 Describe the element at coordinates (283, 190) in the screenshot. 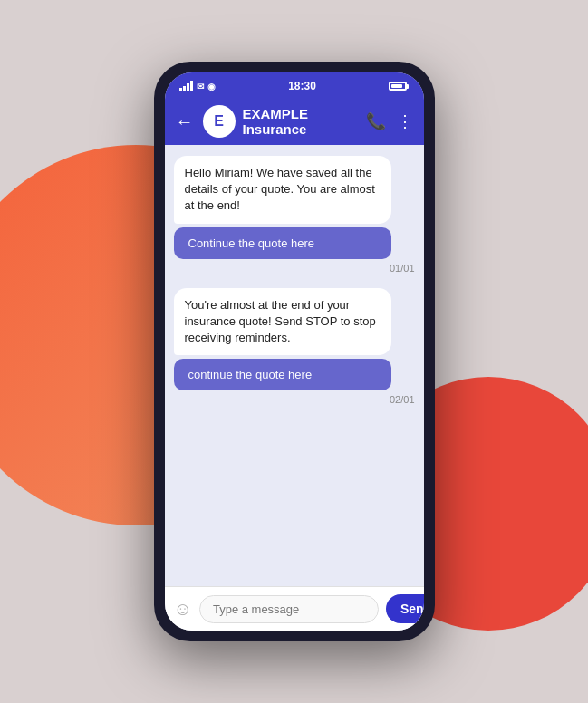

I see `message-bubble-1: Hello Miriam! We have saved all the deta…` at that location.